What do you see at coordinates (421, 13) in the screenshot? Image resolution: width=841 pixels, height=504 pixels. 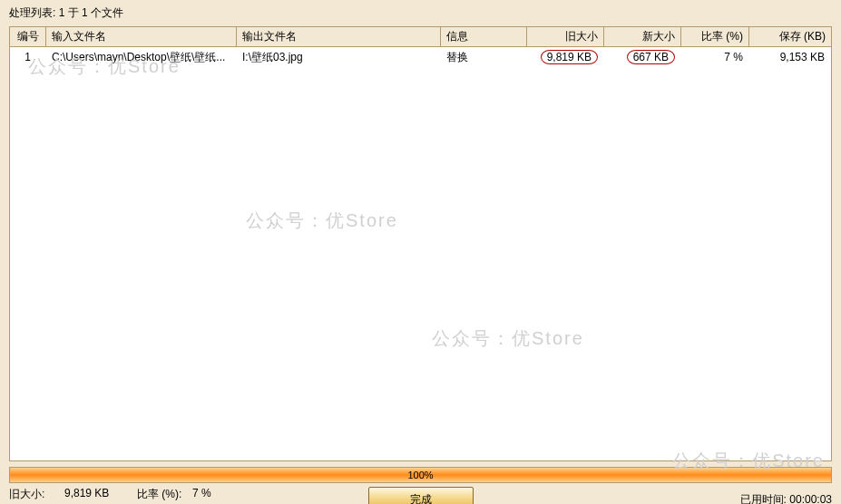 I see `page-title: 处理列表: 1 于 1 个文件` at bounding box center [421, 13].